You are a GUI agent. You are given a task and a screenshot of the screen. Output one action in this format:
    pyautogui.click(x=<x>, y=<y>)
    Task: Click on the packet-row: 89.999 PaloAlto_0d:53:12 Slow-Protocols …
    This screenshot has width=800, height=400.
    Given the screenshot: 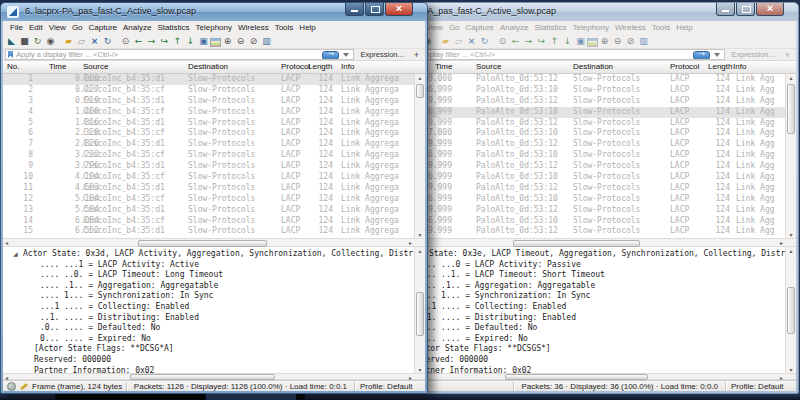 What is the action you would take?
    pyautogui.click(x=588, y=144)
    